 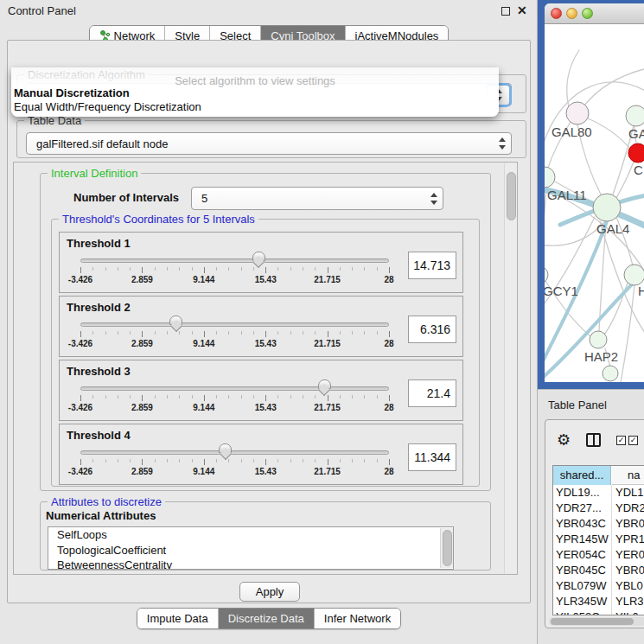 I want to click on float-window-icon, so click(x=506, y=11).